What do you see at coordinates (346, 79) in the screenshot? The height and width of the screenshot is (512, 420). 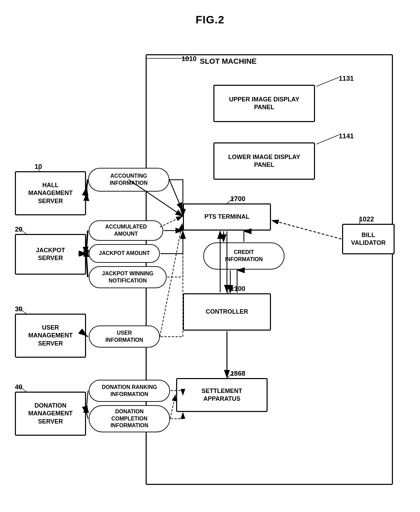 I see `upper-panel-ref: 1131` at bounding box center [346, 79].